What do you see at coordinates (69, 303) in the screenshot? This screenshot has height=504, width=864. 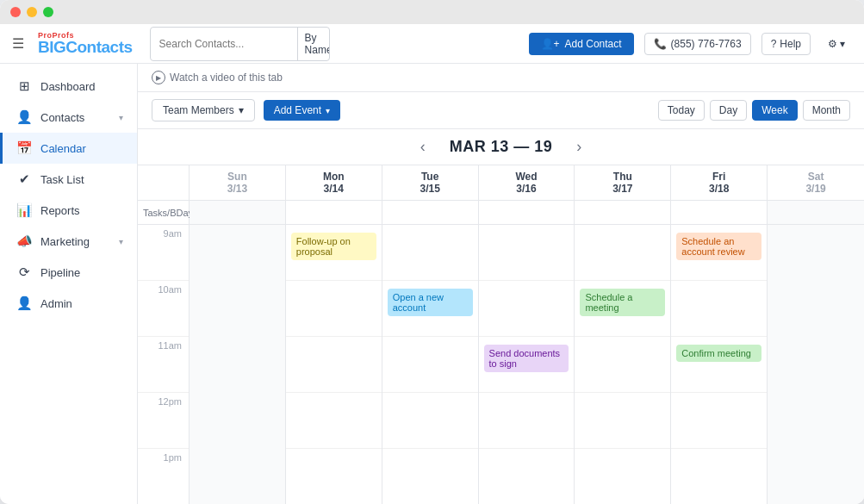 I see `sidebar-item-admin: 👤 Admin` at bounding box center [69, 303].